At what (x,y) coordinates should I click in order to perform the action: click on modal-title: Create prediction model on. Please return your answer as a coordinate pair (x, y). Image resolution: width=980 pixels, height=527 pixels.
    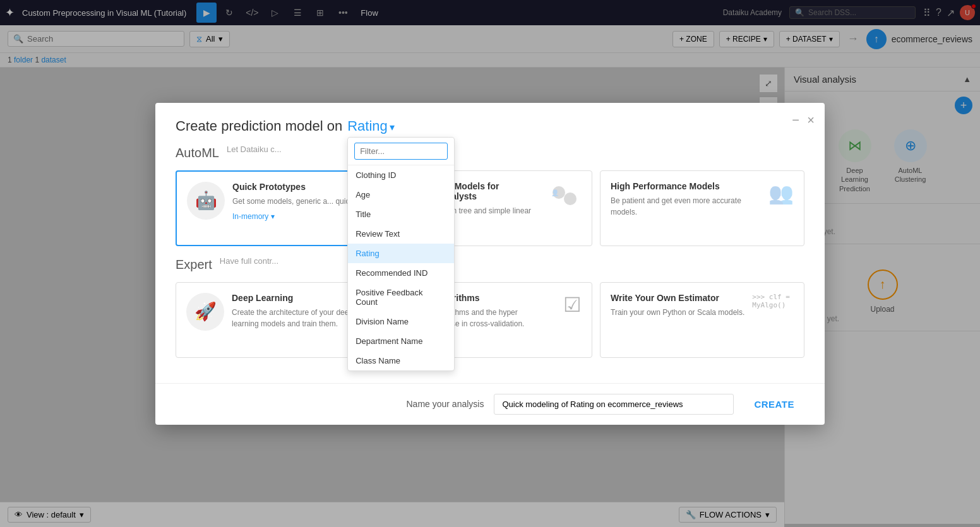
    Looking at the image, I should click on (259, 126).